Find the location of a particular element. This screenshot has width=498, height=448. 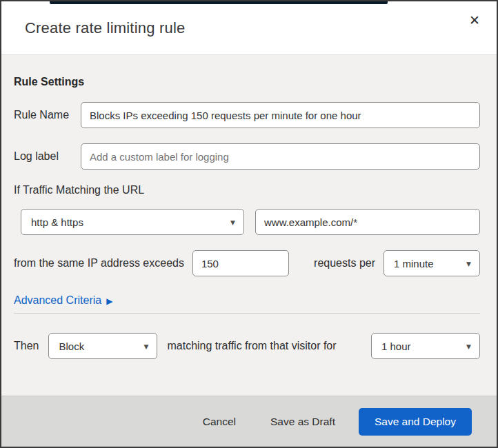

url-input is located at coordinates (368, 222).